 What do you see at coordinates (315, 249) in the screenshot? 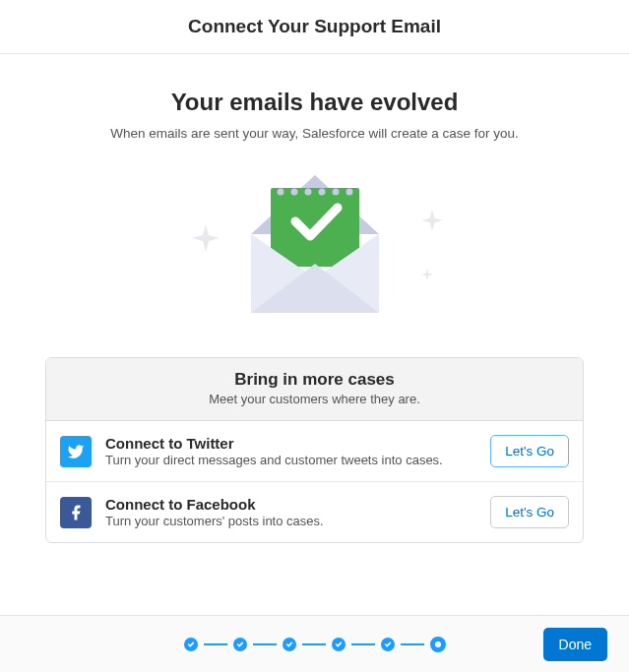
I see `email-illustration` at bounding box center [315, 249].